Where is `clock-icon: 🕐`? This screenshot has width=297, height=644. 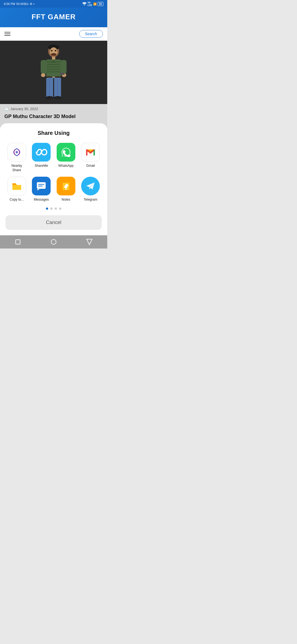 clock-icon: 🕐 is located at coordinates (7, 109).